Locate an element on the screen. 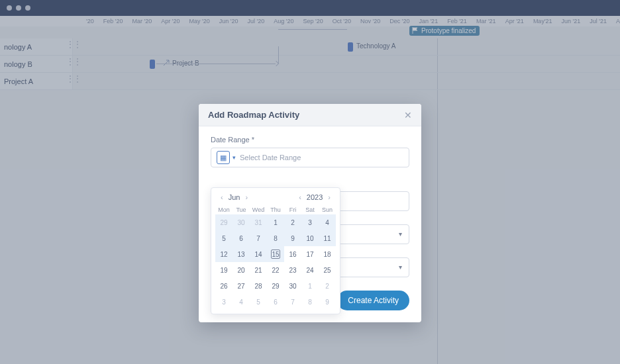 The width and height of the screenshot is (620, 364). create-activity-button: Create Activity is located at coordinates (374, 300).